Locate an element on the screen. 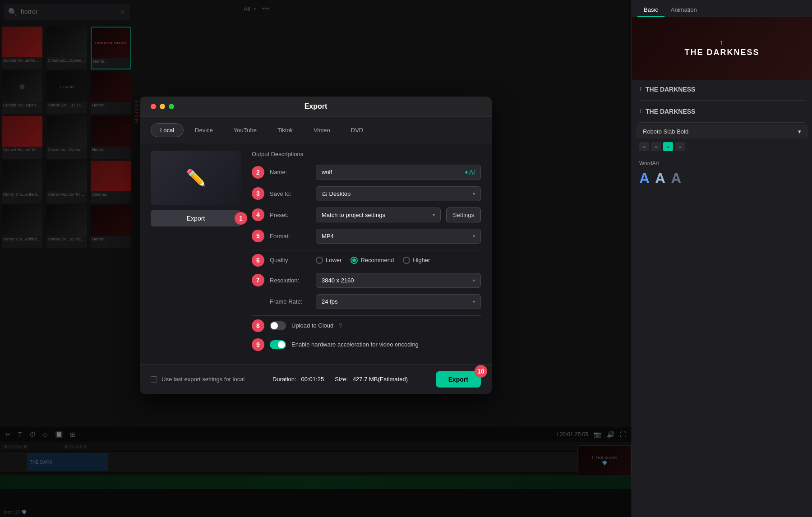 This screenshot has width=812, height=517. font-selector-arrow: ▾ is located at coordinates (799, 132).